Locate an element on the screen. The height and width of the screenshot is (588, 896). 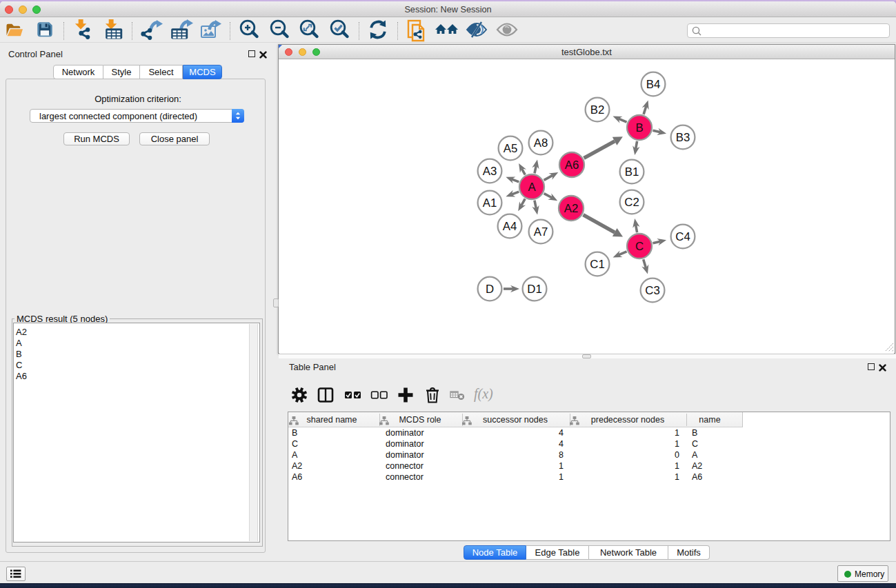
svg-text: A7 is located at coordinates (541, 232).